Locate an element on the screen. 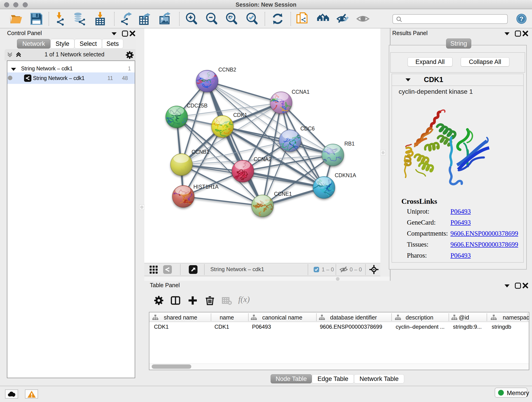 This screenshot has height=402, width=532. svg-text: CDC6 is located at coordinates (308, 128).